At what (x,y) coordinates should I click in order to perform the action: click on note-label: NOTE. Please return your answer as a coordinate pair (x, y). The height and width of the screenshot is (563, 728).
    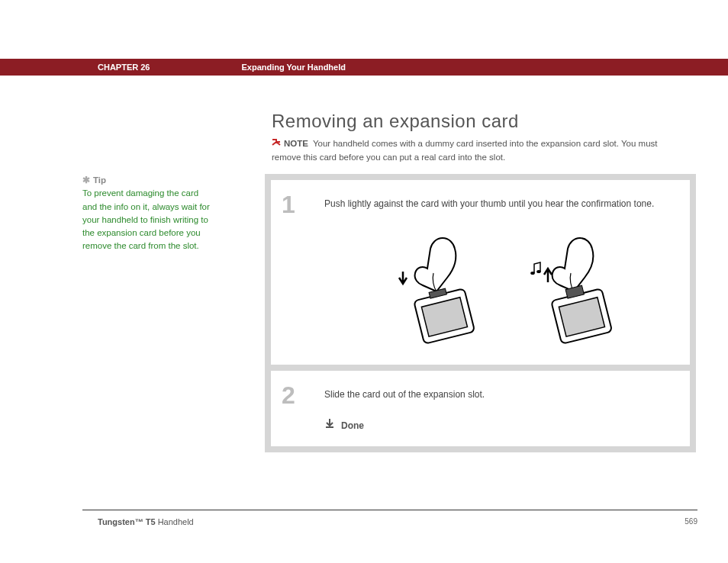
    Looking at the image, I should click on (296, 143).